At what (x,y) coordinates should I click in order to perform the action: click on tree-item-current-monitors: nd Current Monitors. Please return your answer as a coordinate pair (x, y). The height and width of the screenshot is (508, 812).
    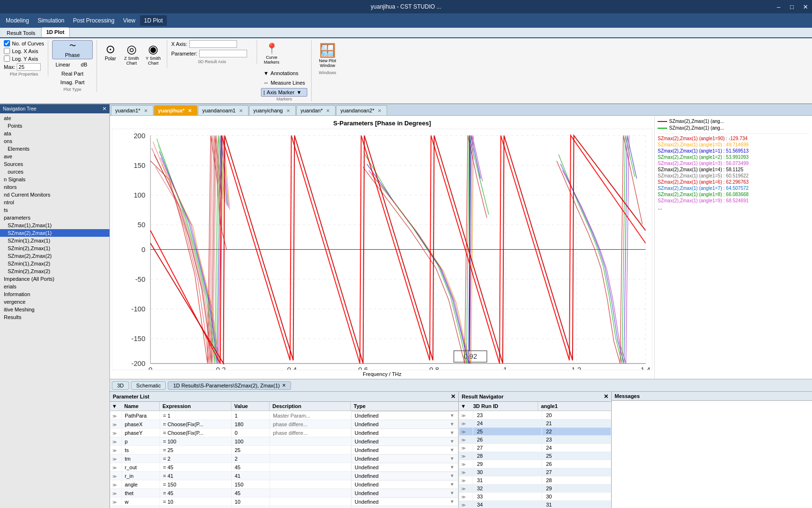
    Looking at the image, I should click on (54, 195).